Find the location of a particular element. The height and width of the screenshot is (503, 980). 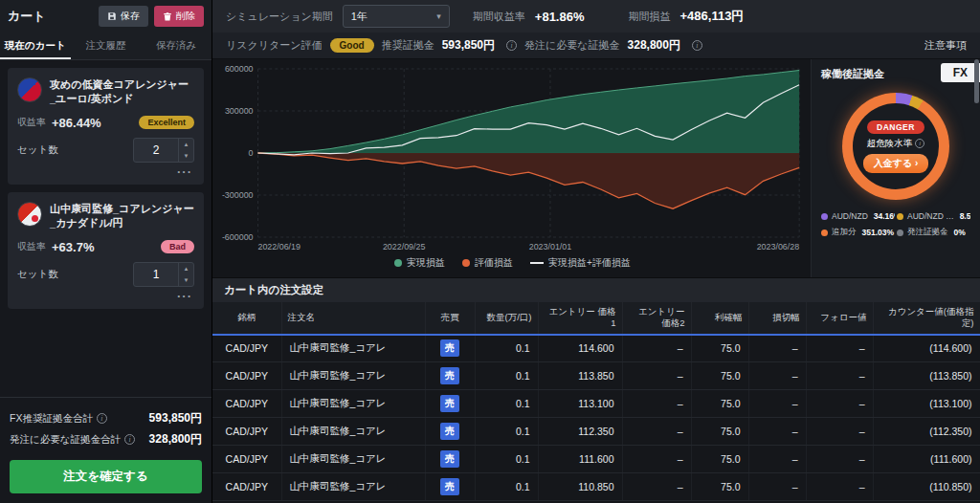

column-header-take-profit: 利確幅 is located at coordinates (720, 318).